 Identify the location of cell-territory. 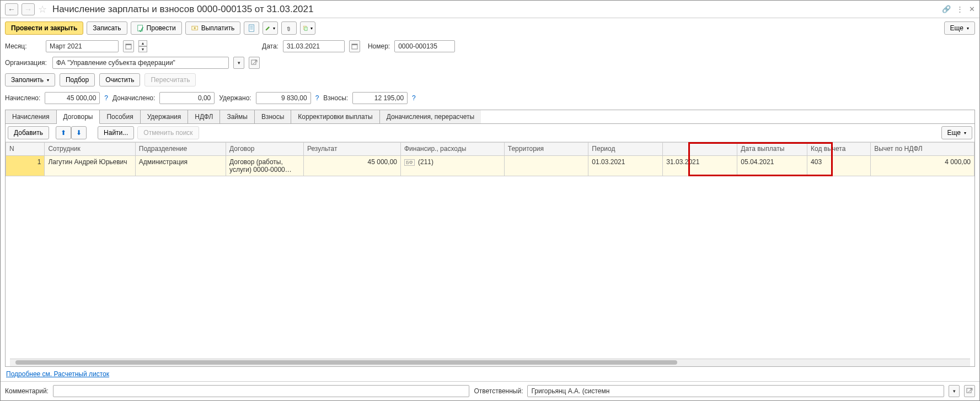
(546, 166).